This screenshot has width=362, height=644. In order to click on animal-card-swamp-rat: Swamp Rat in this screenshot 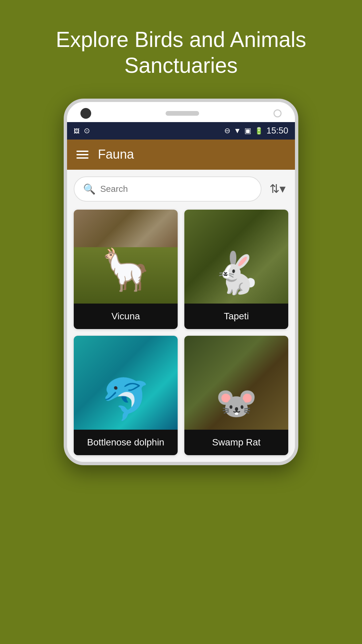, I will do `click(236, 395)`.